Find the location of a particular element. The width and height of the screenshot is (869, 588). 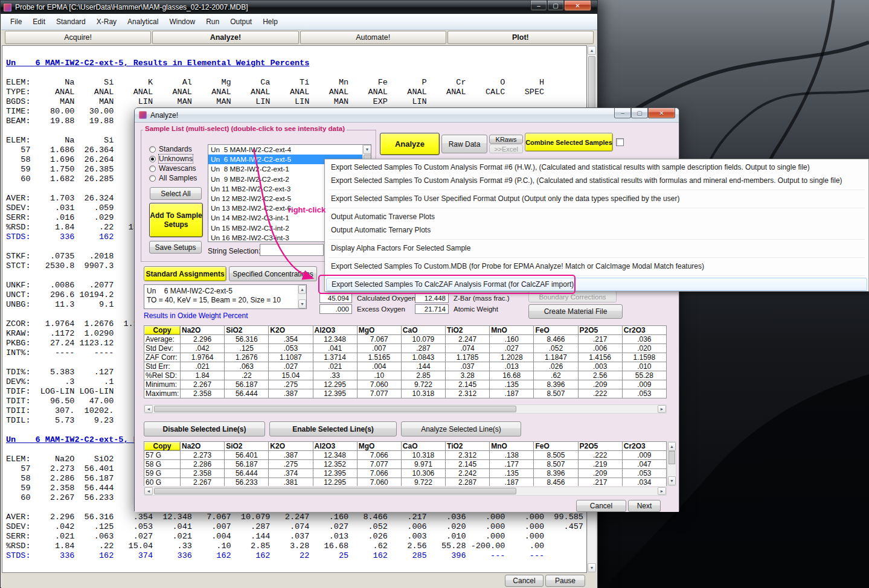

analyze-selected-lines-button: Analyze Selected Line(s) is located at coordinates (461, 429).